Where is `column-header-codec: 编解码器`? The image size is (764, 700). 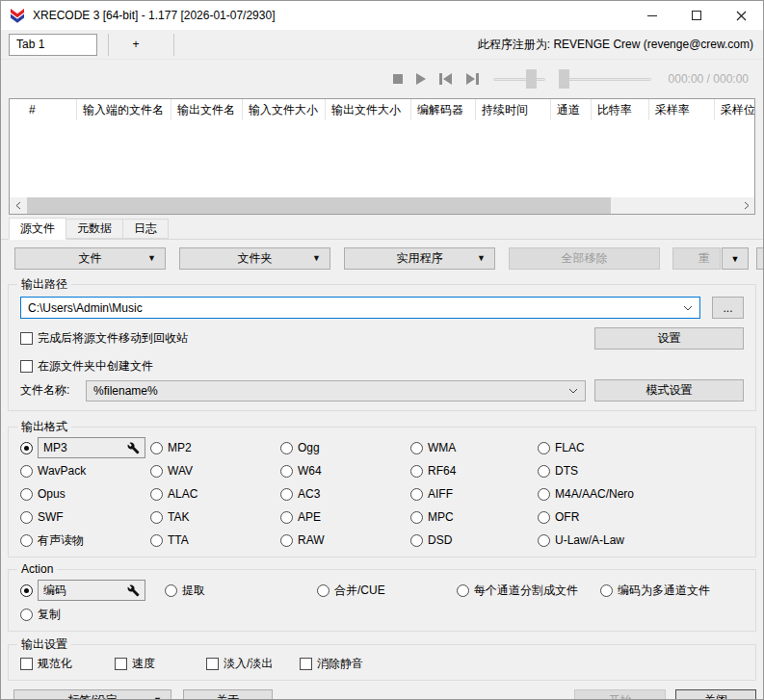
column-header-codec: 编解码器 is located at coordinates (443, 110).